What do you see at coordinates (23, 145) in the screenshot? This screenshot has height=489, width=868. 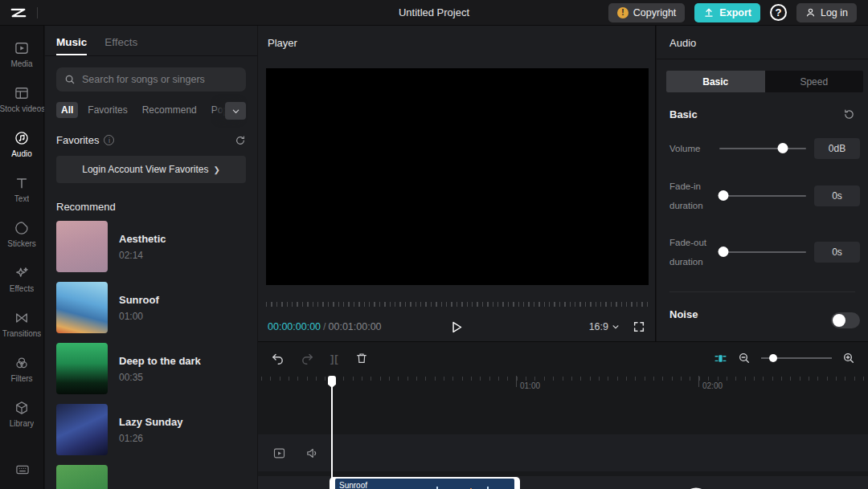 I see `sidebar-item-audio: Audio` at bounding box center [23, 145].